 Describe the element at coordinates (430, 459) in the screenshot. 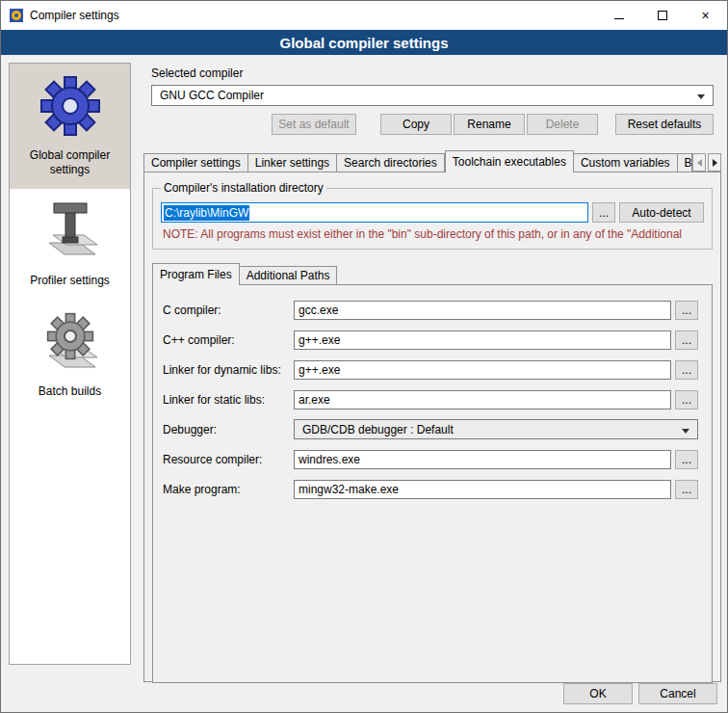

I see `resource-compiler-row: Resource compiler: ...` at that location.